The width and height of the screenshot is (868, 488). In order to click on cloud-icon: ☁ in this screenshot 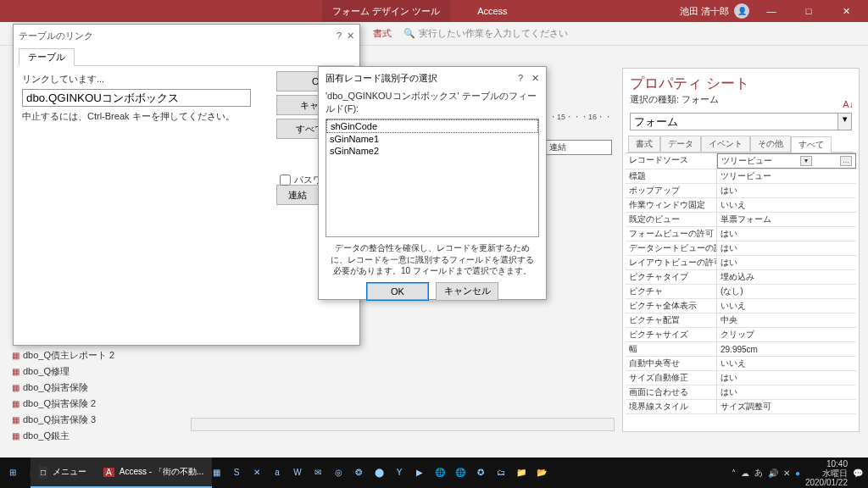, I will do `click(745, 473)`.